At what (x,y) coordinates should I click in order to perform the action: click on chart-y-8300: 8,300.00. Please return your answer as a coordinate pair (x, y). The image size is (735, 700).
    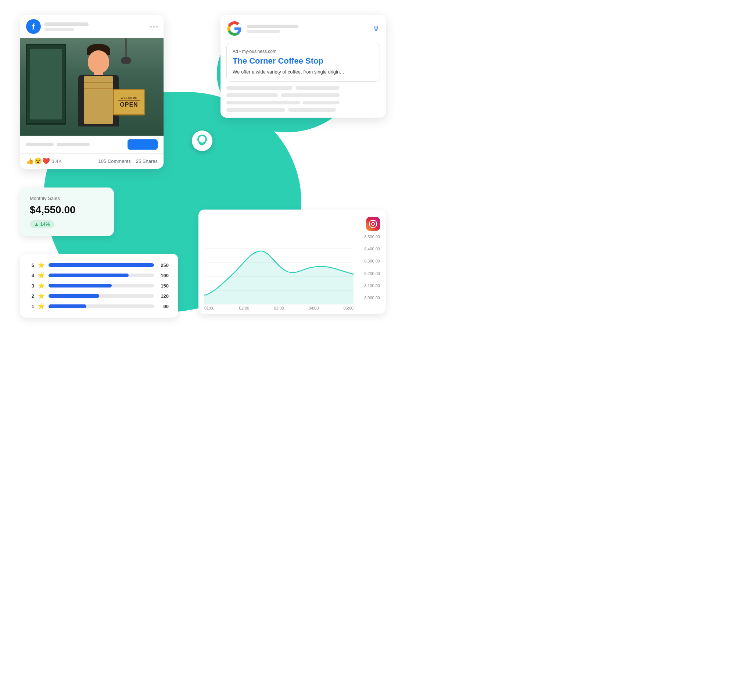
    Looking at the image, I should click on (372, 261).